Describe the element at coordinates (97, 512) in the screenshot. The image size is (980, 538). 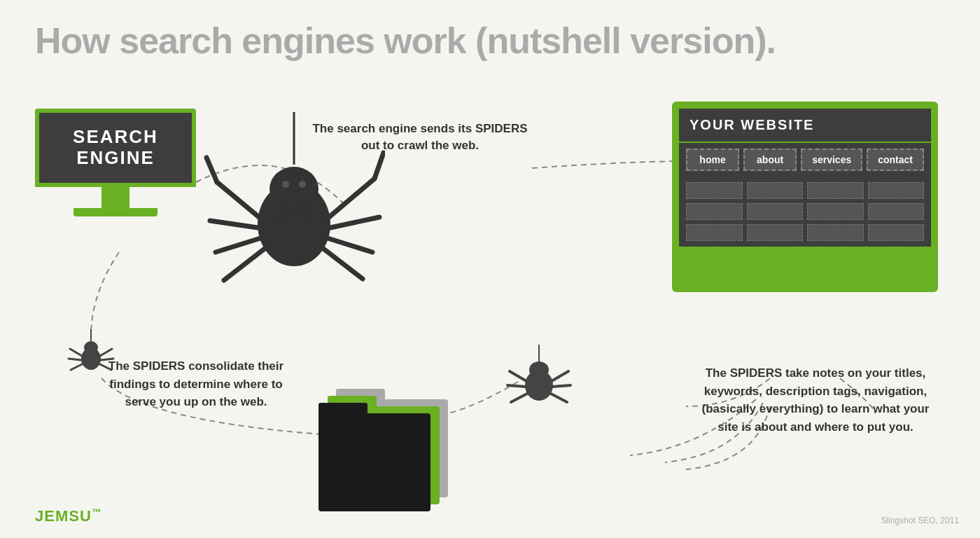
I see `logo-tm: ™` at that location.